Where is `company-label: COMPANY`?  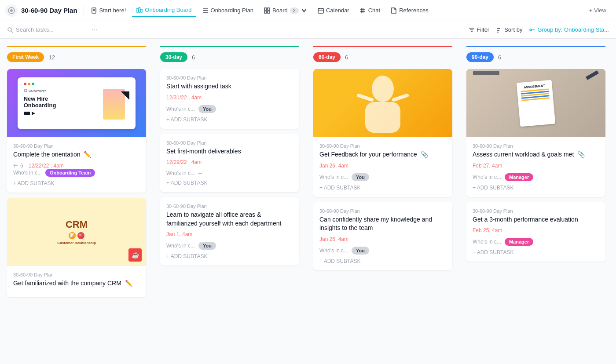 company-label: COMPANY is located at coordinates (62, 91).